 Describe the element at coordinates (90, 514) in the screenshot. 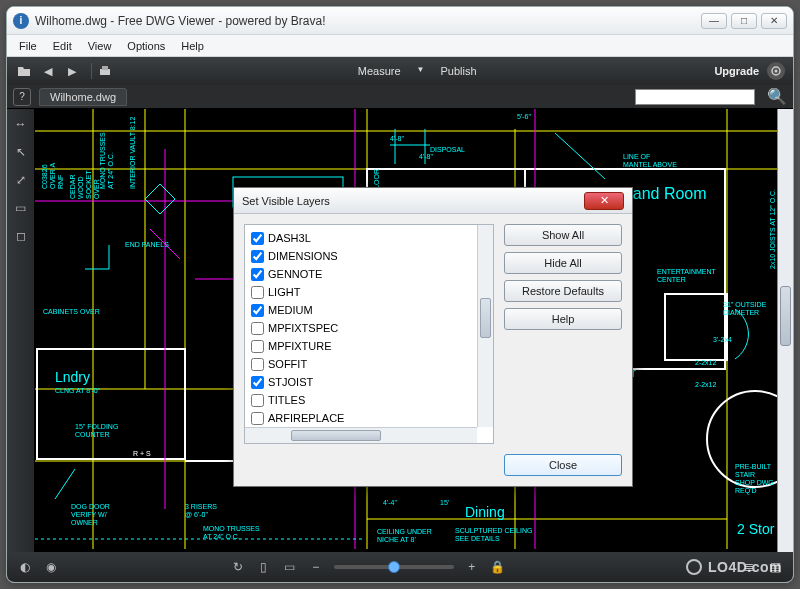

I see `label-dog-door: DOG DOORVERIFY W/OWNER` at that location.